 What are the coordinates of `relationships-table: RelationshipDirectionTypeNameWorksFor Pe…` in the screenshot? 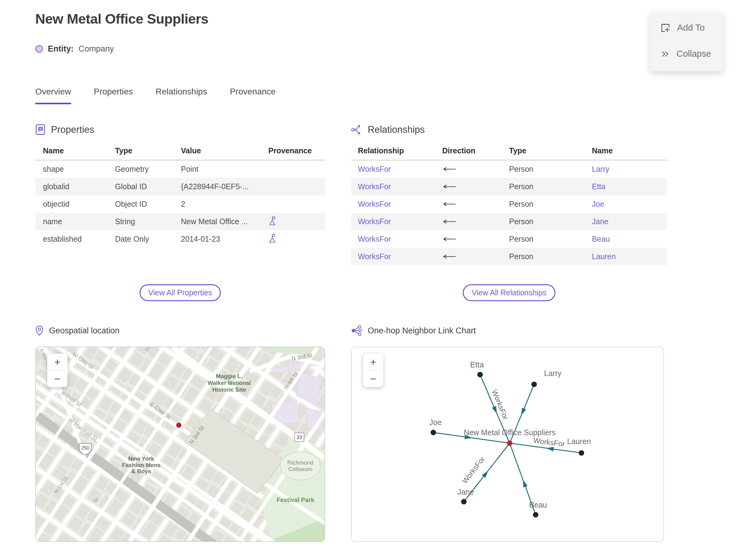 It's located at (509, 206).